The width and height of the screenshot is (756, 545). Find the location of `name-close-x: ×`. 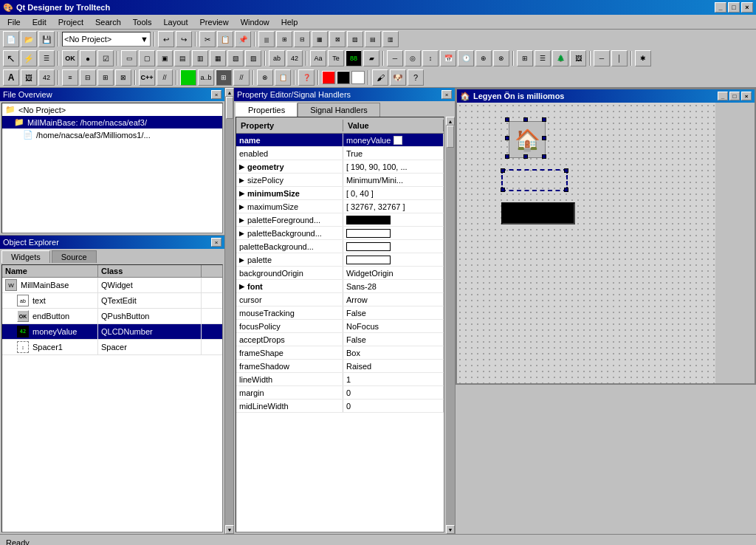

name-close-x: × is located at coordinates (397, 140).